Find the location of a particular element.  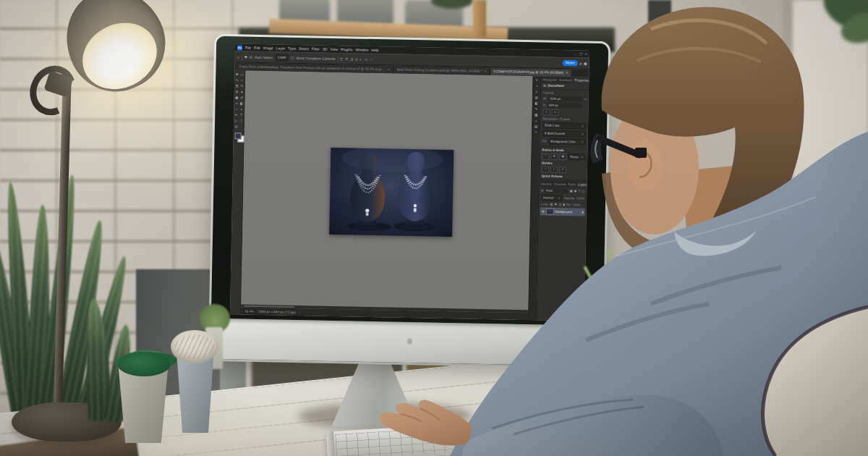

menu-type: Type is located at coordinates (292, 48).